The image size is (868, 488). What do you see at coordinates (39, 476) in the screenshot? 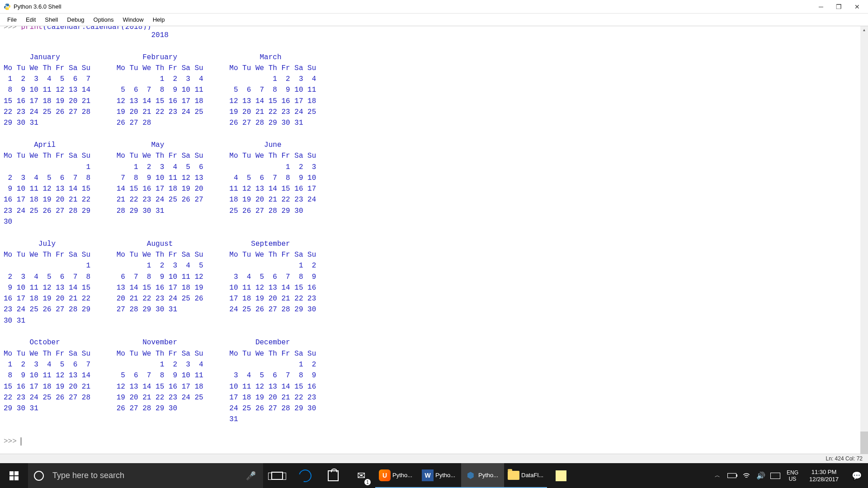
I see `cortana-icon` at bounding box center [39, 476].